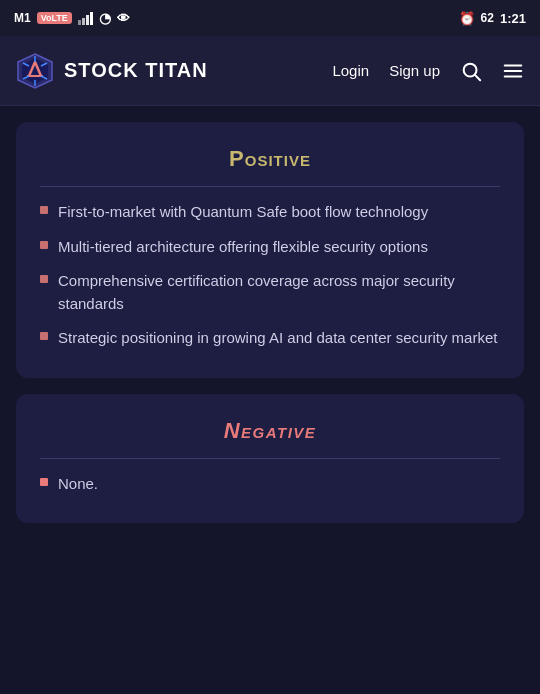  I want to click on battery-icon: 62, so click(488, 18).